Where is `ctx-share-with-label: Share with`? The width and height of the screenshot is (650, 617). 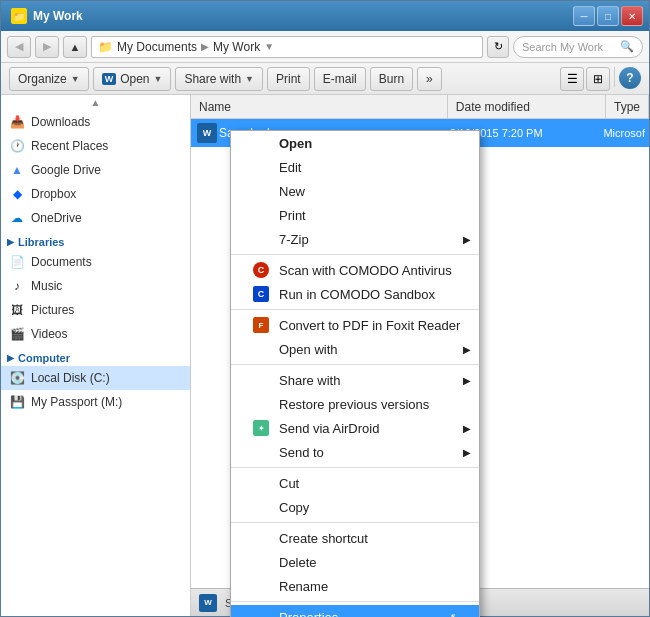 ctx-share-with-label: Share with is located at coordinates (310, 380).